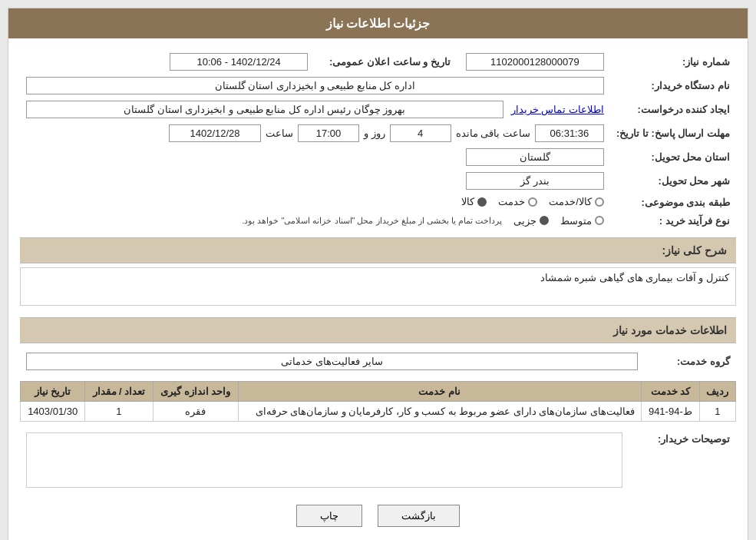 The image size is (756, 540). What do you see at coordinates (717, 391) in the screenshot?
I see `col-radif: ردیف` at bounding box center [717, 391].